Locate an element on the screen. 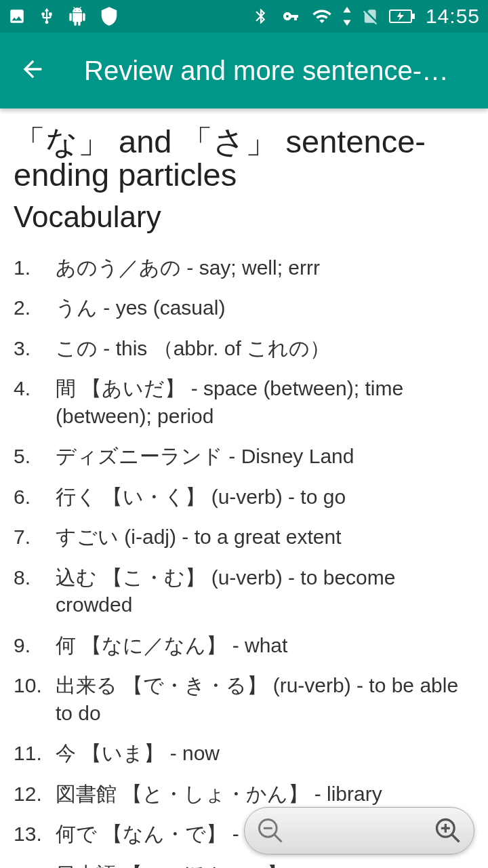 The width and height of the screenshot is (488, 868). list-item: あのう／あの - say; well; errr is located at coordinates (244, 269).